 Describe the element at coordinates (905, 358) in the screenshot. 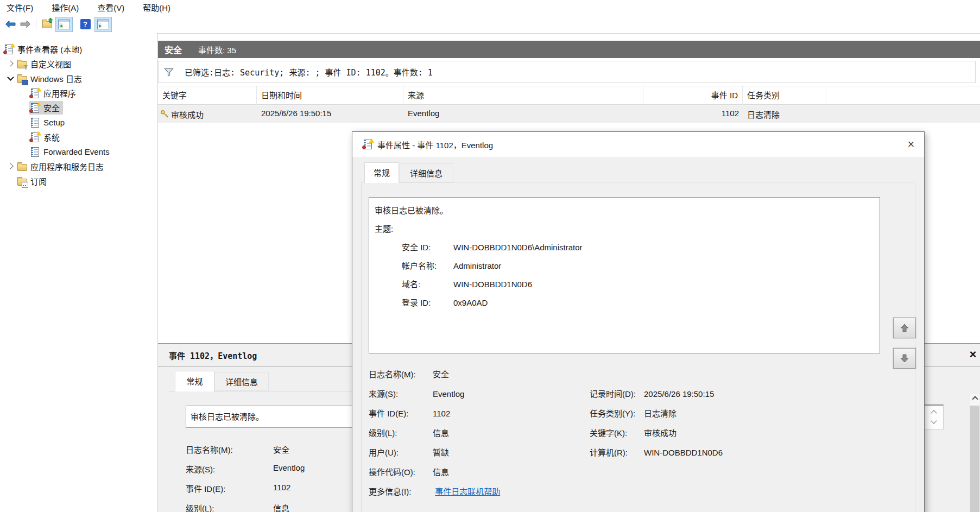

I see `arrow-down-icon` at that location.